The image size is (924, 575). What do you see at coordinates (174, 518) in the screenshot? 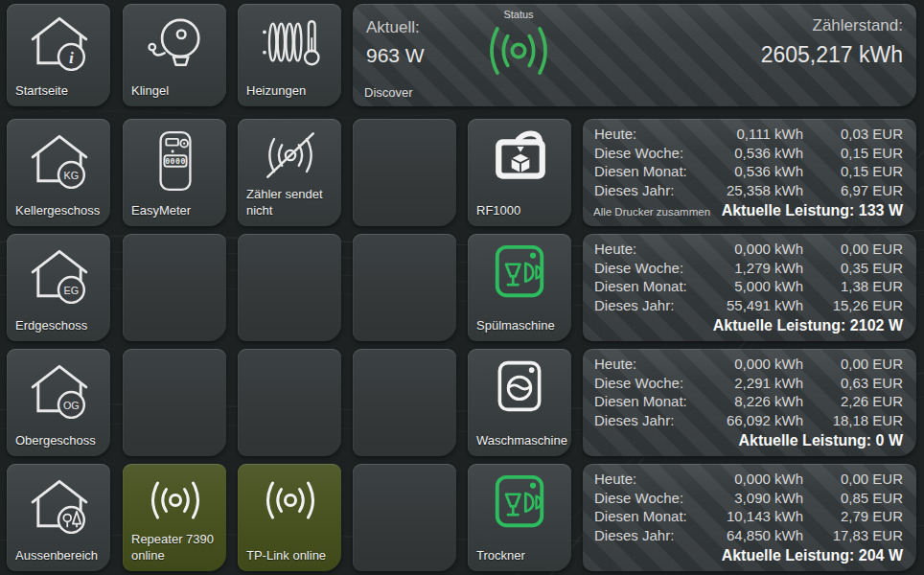
I see `tile-repeater-7390: Repeater 7390 online` at bounding box center [174, 518].